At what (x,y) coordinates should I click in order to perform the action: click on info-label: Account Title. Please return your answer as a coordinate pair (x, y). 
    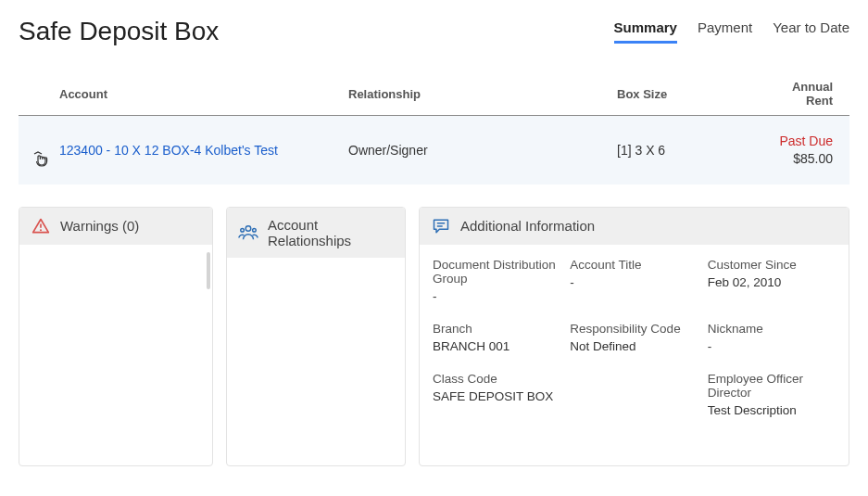
    Looking at the image, I should click on (634, 265).